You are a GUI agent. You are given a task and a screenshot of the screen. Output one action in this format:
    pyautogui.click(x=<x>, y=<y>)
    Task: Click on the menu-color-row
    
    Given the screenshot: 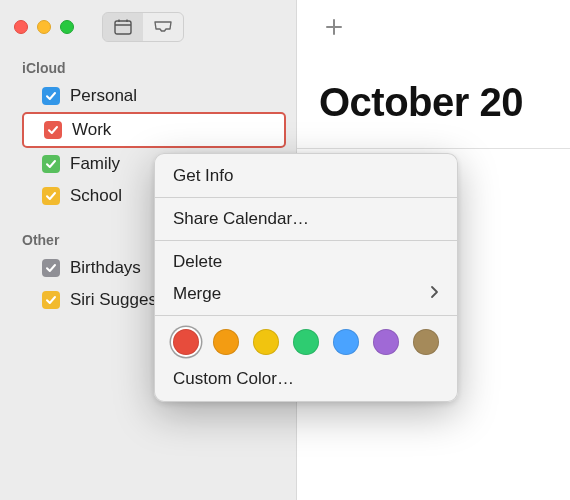 What is the action you would take?
    pyautogui.click(x=306, y=342)
    